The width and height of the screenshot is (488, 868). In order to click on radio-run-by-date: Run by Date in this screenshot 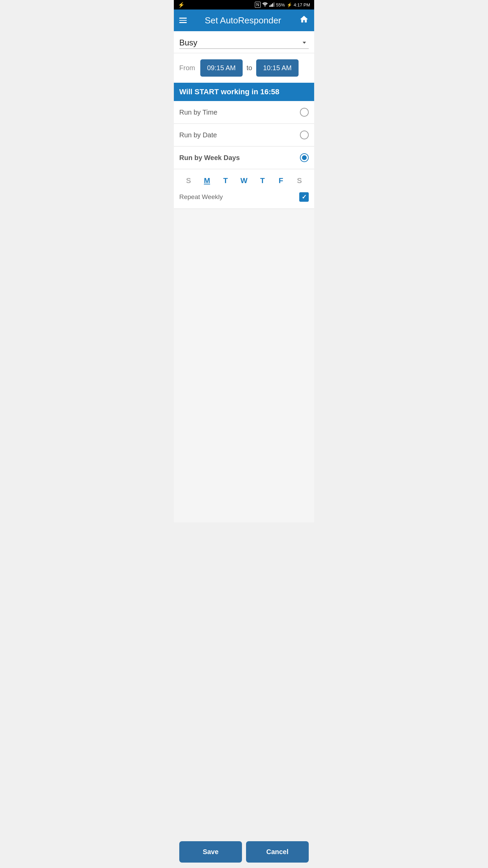, I will do `click(244, 135)`.